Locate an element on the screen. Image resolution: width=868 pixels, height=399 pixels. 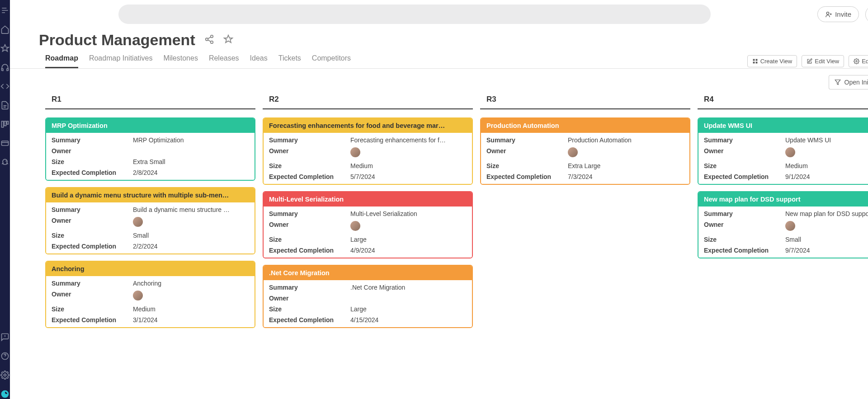
left-sidebar is located at coordinates (5, 200).